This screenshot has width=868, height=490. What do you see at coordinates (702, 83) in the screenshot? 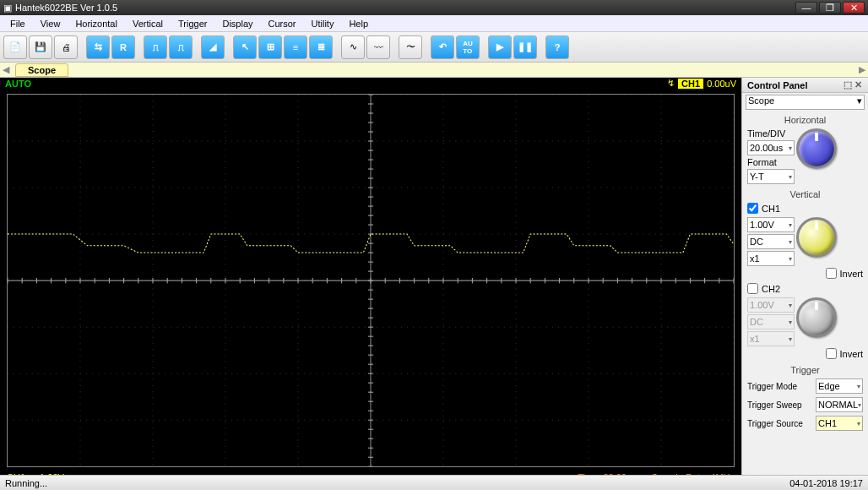
I see `trigger-readout: ↯ CH1 0.00uV` at bounding box center [702, 83].